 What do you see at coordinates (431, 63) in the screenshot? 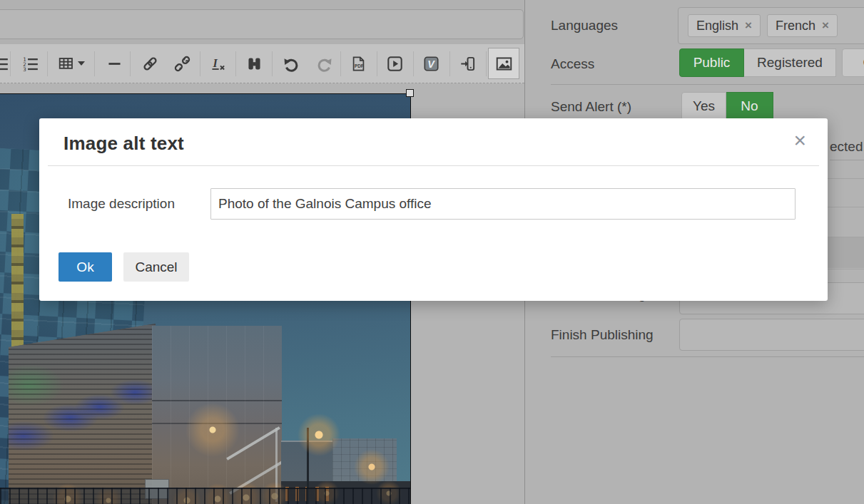
I see `insert-vimeo-icon: V` at bounding box center [431, 63].